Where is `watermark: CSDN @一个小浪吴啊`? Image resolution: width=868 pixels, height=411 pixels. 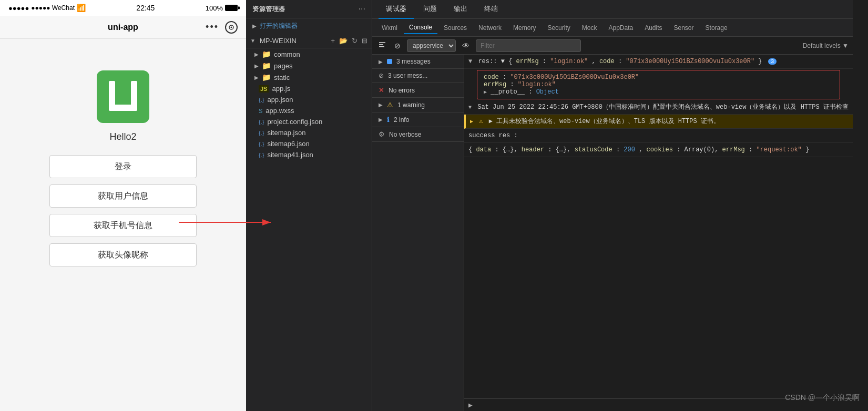
watermark: CSDN @一个小浪吴啊 is located at coordinates (822, 398).